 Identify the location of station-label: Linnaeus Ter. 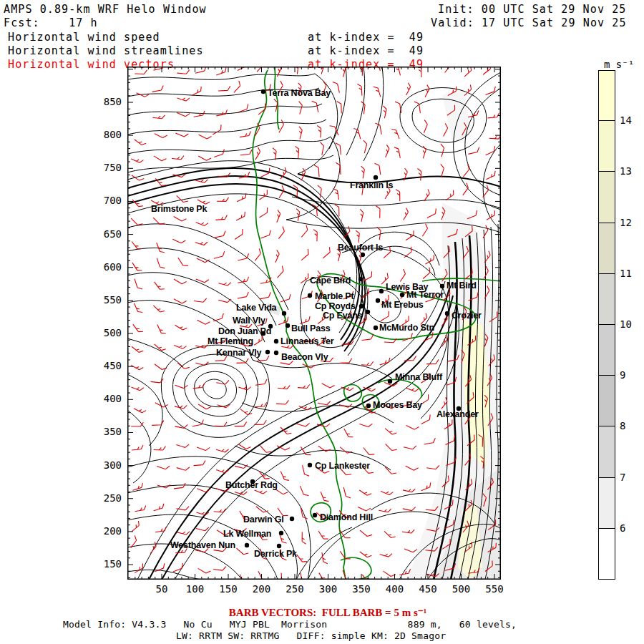
(308, 341).